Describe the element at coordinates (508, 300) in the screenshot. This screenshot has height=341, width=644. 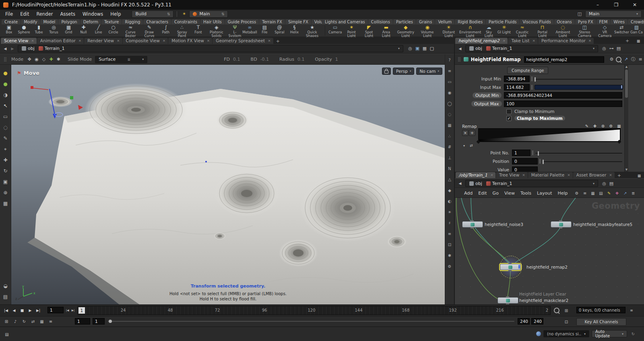
I see `node-heightfield-maskclear2` at that location.